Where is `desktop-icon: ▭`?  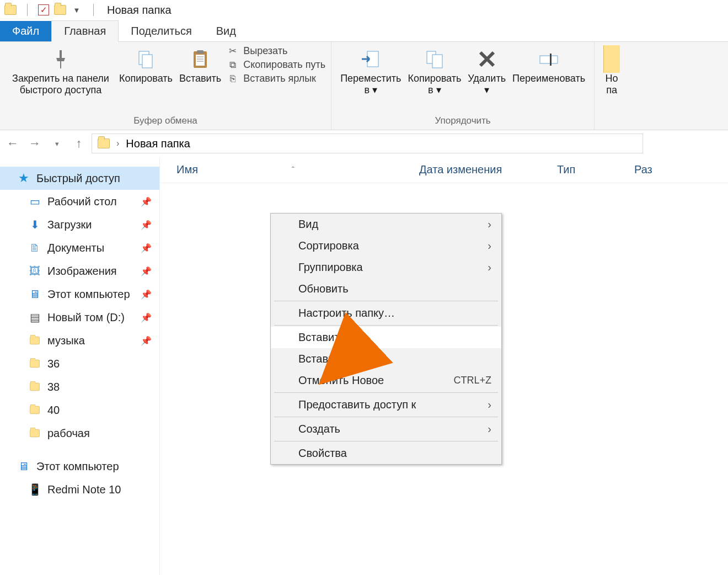 desktop-icon: ▭ is located at coordinates (35, 201).